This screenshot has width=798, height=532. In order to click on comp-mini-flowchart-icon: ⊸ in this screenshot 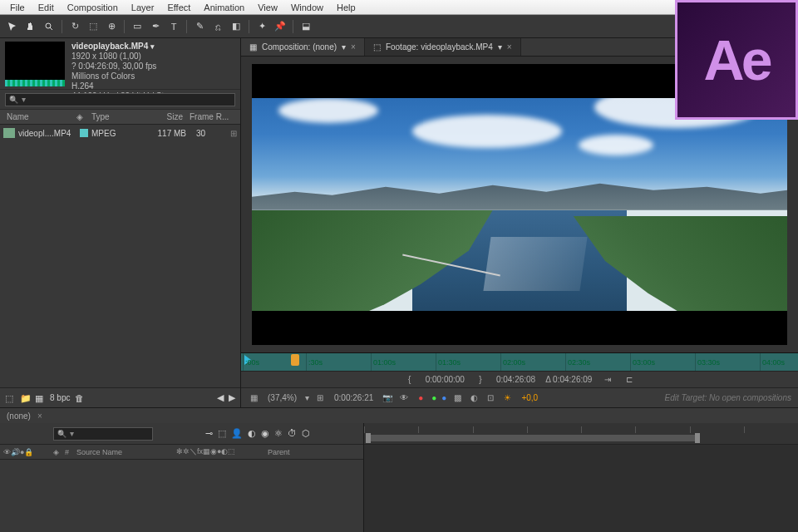, I will do `click(209, 434)`.